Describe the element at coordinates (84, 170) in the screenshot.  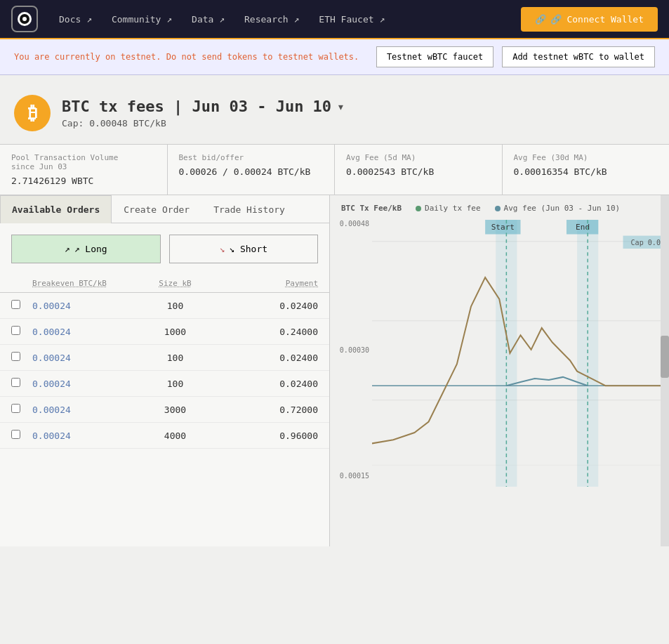
I see `stat-pool-volume: Pool Transaction Volumesince Jun 03 2.71…` at that location.